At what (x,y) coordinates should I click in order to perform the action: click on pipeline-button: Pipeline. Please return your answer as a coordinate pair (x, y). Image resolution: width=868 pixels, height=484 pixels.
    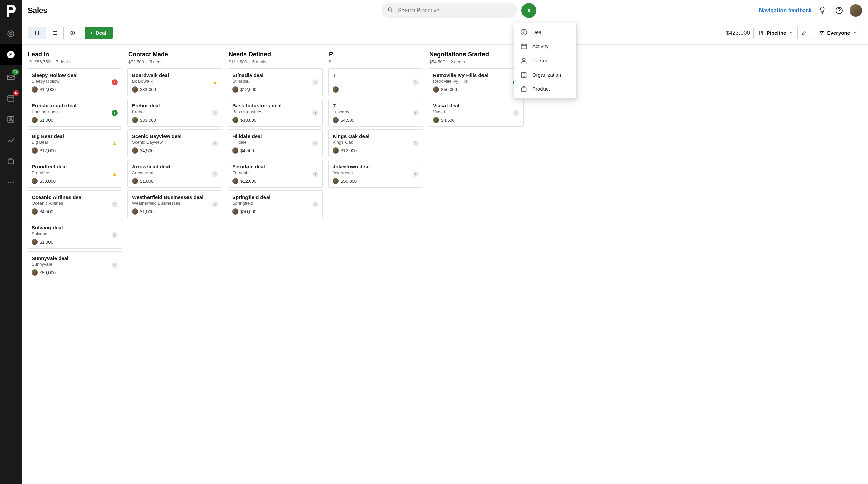
    Looking at the image, I should click on (776, 33).